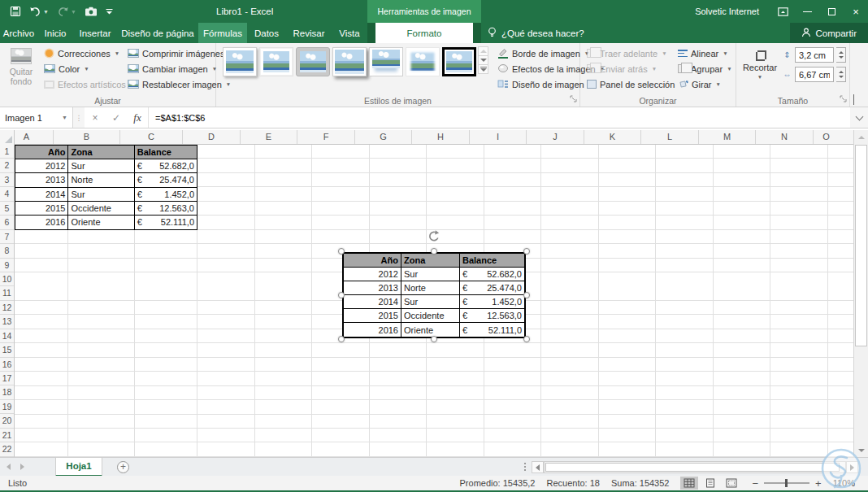 This screenshot has width=868, height=492. Describe the element at coordinates (7, 223) in the screenshot. I see `row-number: 6` at that location.